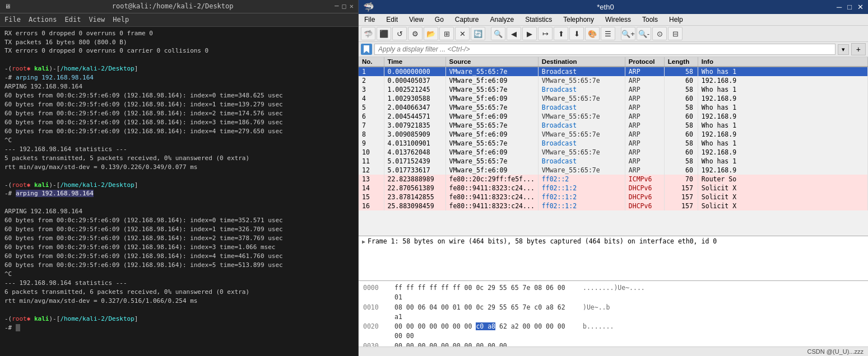  I want to click on packet-detail-text: Frame 1: 58 bytes on wire (464 bits), 58…, so click(542, 241).